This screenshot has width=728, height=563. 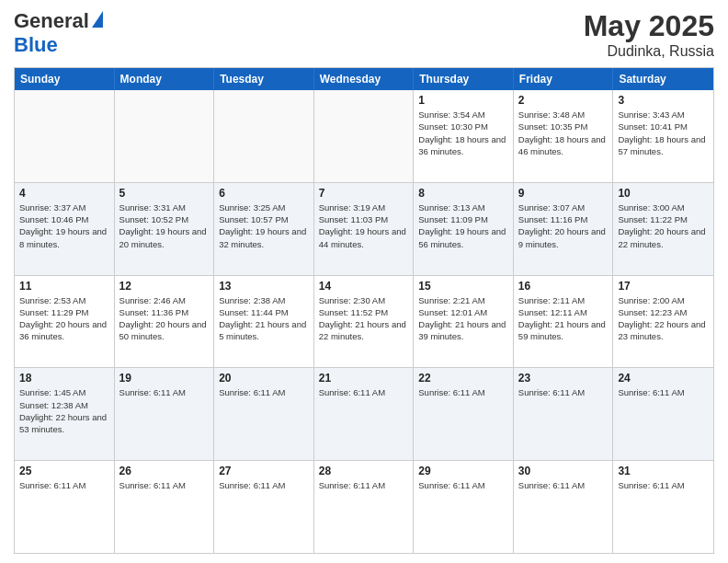 I want to click on day-number: 16, so click(x=563, y=286).